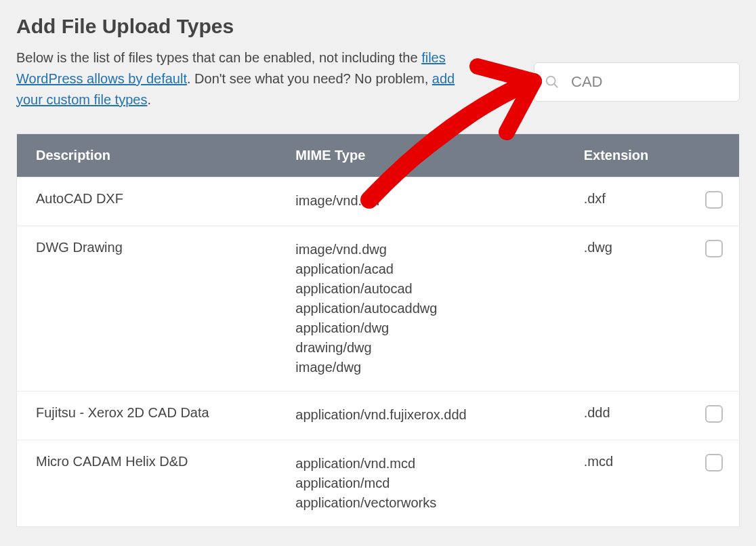  I want to click on search-icon, so click(552, 82).